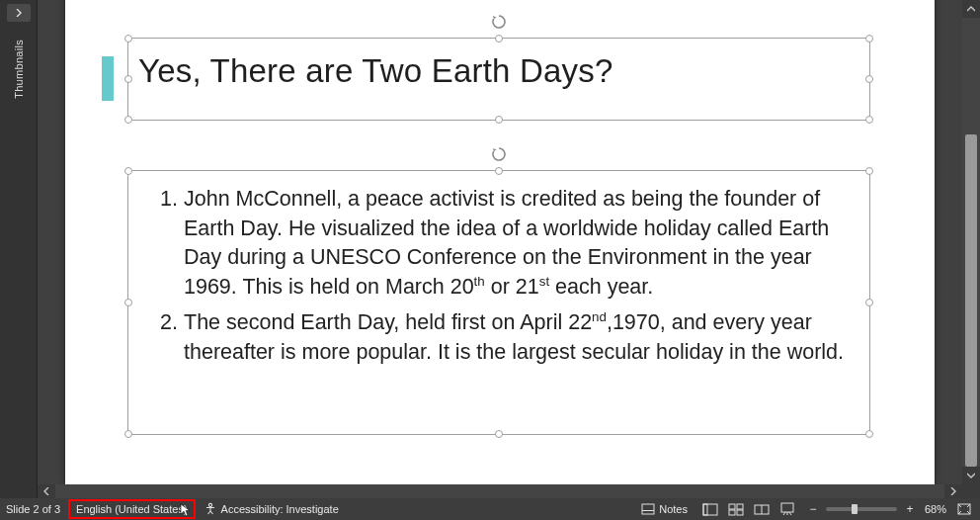 This screenshot has width=980, height=520. I want to click on zoom-in-button: +, so click(910, 509).